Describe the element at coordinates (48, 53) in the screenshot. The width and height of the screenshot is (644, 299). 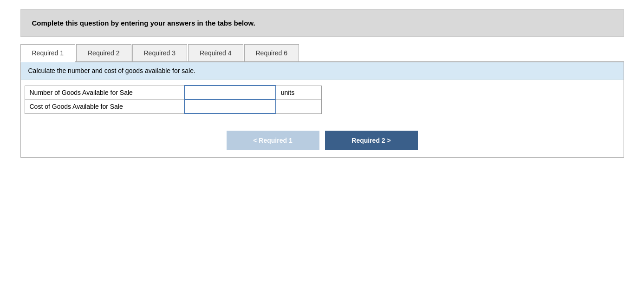
I see `tab-required-1: Required 1` at that location.